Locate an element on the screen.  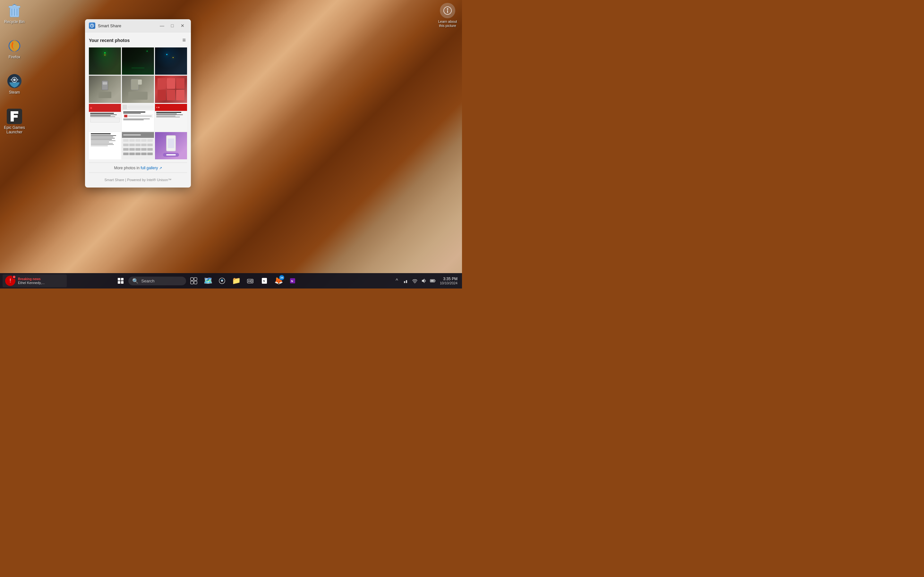
file-explorer-button: 📁 is located at coordinates (236, 281).